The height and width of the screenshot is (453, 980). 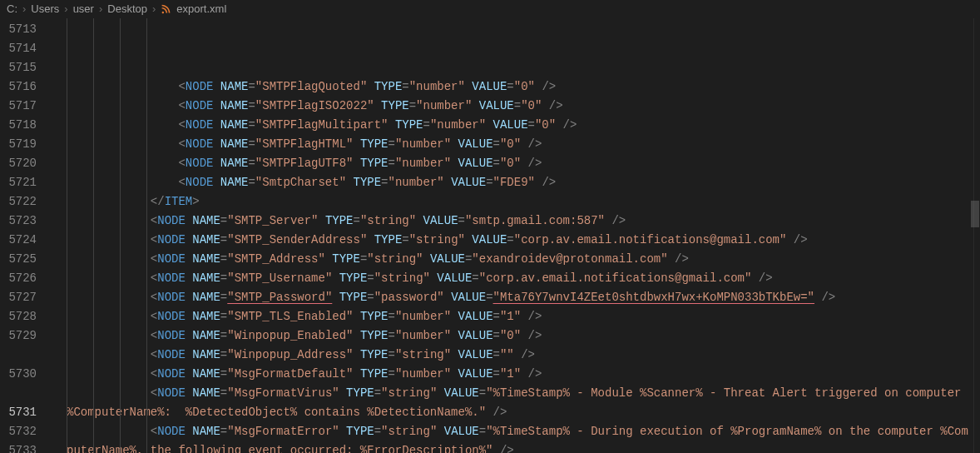 I want to click on line-number: 5729, so click(x=26, y=346).